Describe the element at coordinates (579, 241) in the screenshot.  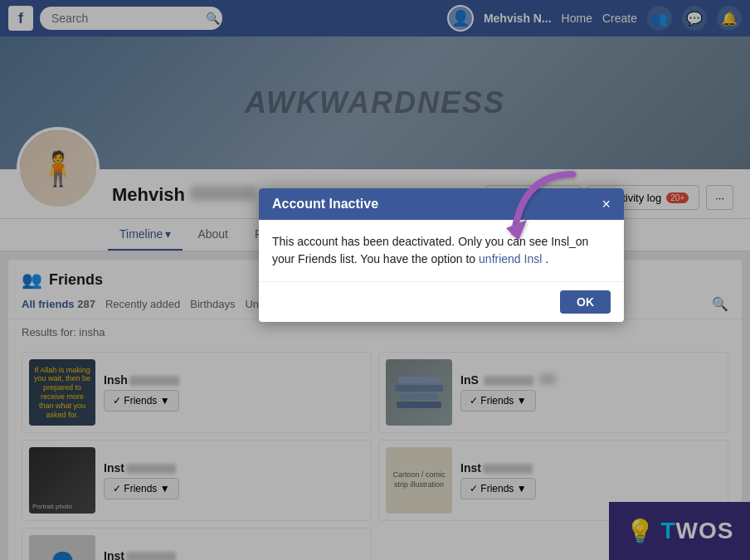
I see `modal-text-suffix: _on` at that location.